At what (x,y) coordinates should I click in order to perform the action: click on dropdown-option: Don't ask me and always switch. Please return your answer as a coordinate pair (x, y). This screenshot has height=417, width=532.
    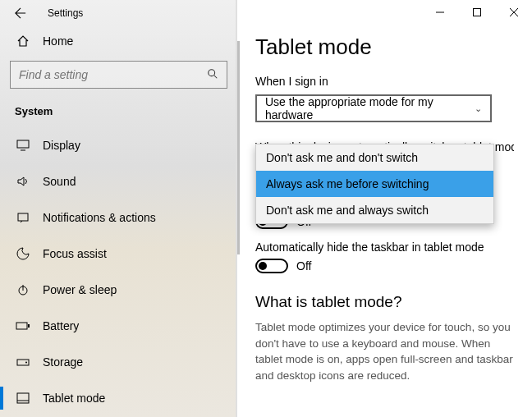
    Looking at the image, I should click on (374, 210).